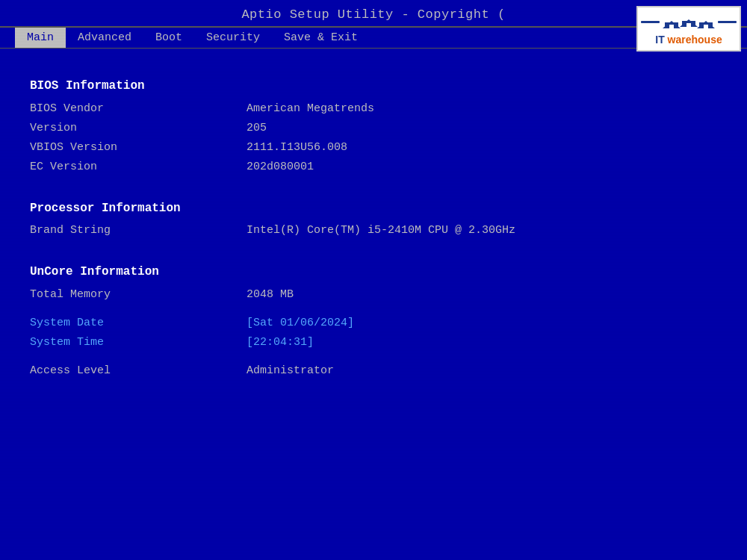 Image resolution: width=747 pixels, height=560 pixels. Describe the element at coordinates (471, 128) in the screenshot. I see `bios-version-value: 205` at that location.